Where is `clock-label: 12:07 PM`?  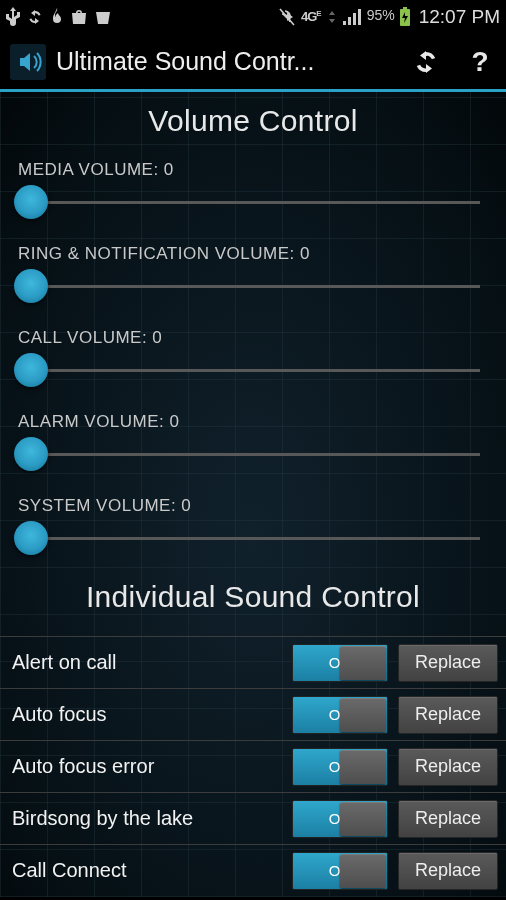
clock-label: 12:07 PM is located at coordinates (460, 17).